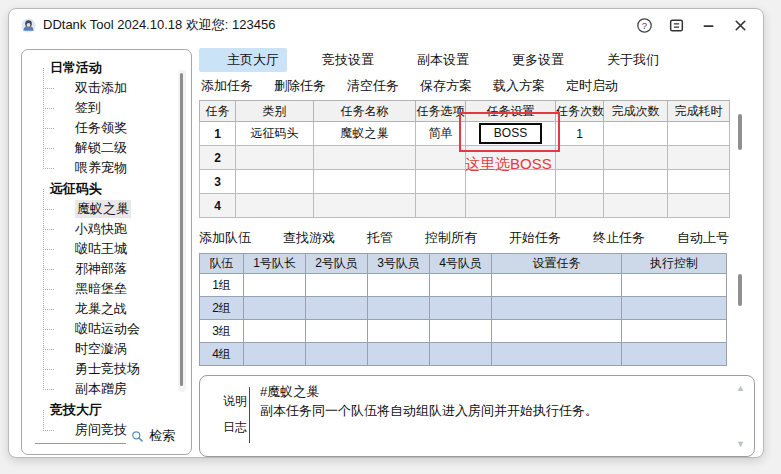 Image resolution: width=781 pixels, height=474 pixels. Describe the element at coordinates (80, 436) in the screenshot. I see `search-input` at that location.